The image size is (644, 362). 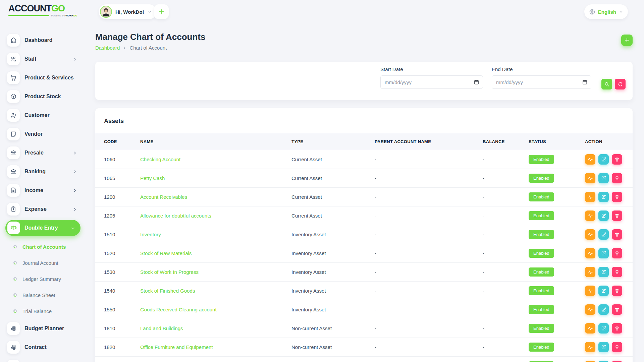 What do you see at coordinates (44, 311) in the screenshot?
I see `sidebar-subitem-trial-balance: Trial Balance` at bounding box center [44, 311].